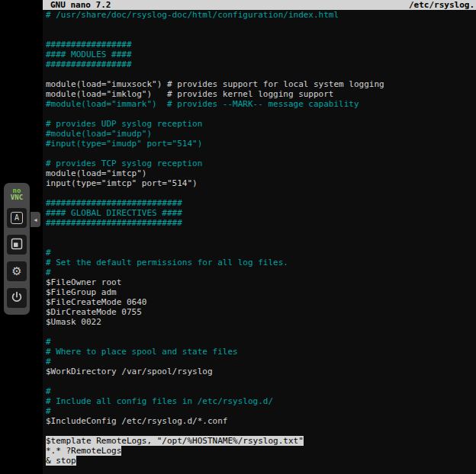  What do you see at coordinates (261, 94) in the screenshot?
I see `terminal-line: module(load="imklog") # provides kernel …` at bounding box center [261, 94].